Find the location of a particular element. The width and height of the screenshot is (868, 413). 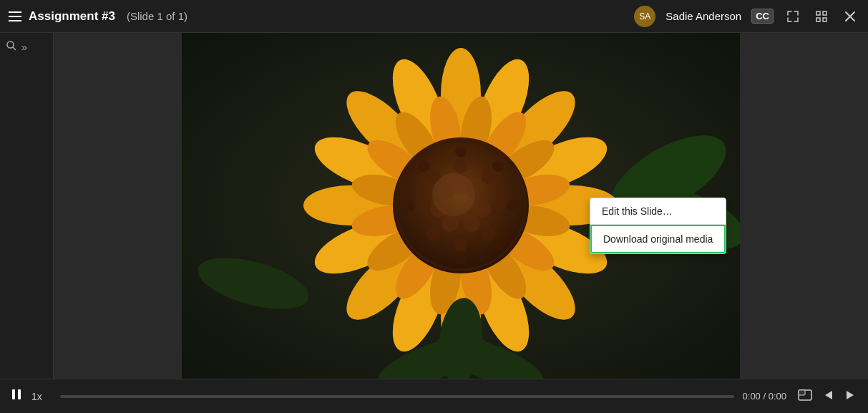

cc-button: CC is located at coordinates (763, 16).